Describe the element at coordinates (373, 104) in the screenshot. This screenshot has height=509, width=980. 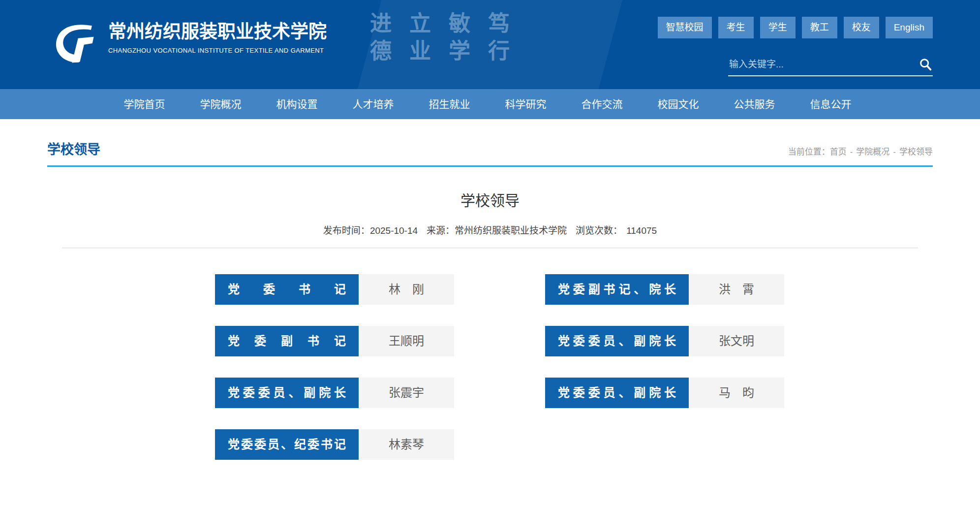
I see `nav-item-talent-training: 人才培养` at that location.